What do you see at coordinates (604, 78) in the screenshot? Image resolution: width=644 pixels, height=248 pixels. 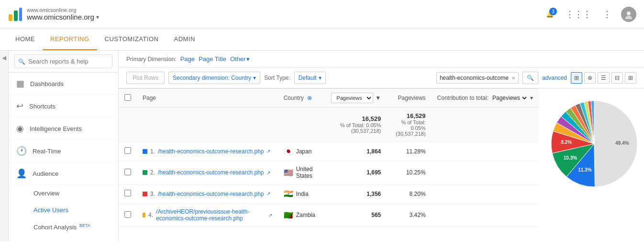 I see `view-flat-button: ☰` at bounding box center [604, 78].